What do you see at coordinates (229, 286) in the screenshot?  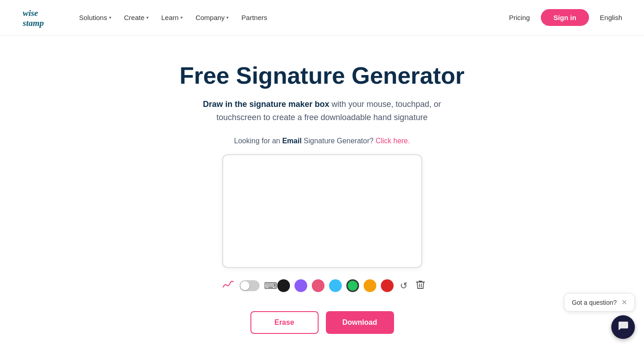 I see `pen-icon` at bounding box center [229, 286].